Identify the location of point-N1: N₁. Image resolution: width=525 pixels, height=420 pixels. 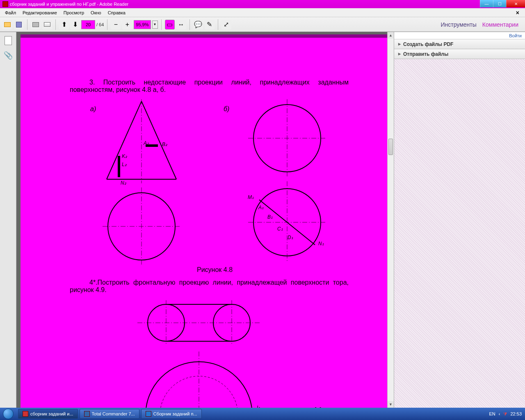
(321, 244).